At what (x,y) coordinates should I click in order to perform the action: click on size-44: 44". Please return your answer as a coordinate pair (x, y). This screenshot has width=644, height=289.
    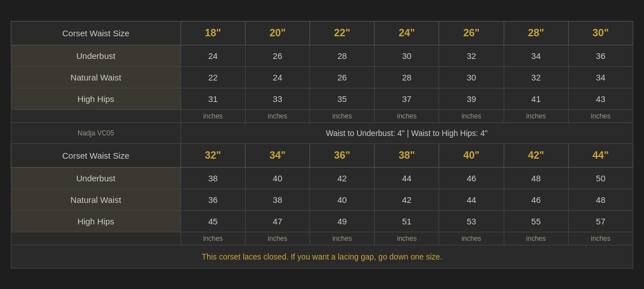
    Looking at the image, I should click on (600, 155).